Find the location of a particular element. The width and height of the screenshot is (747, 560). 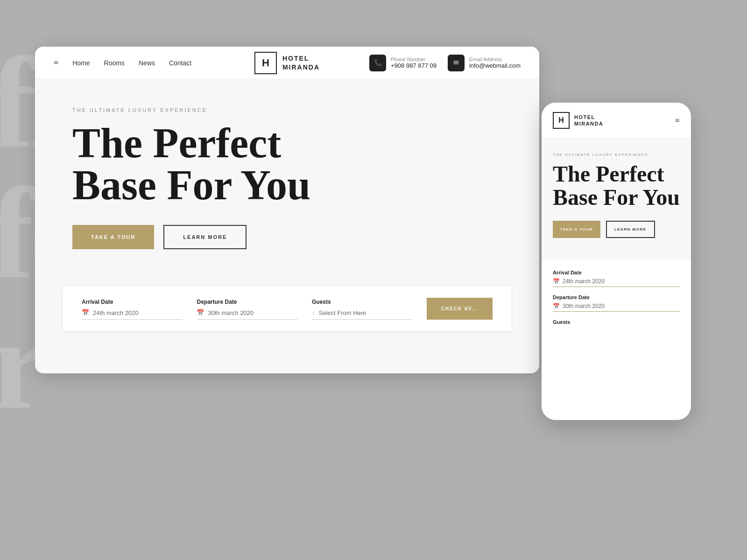

nav-news: News is located at coordinates (147, 63).